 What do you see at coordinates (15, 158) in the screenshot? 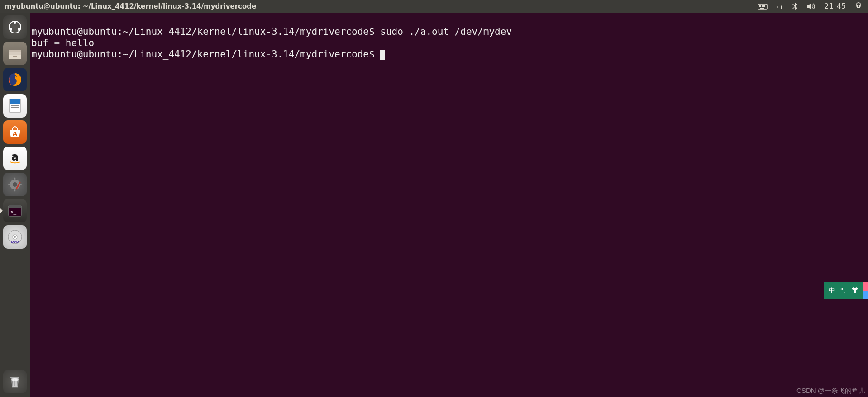
I see `amazon-icon: a` at bounding box center [15, 158].